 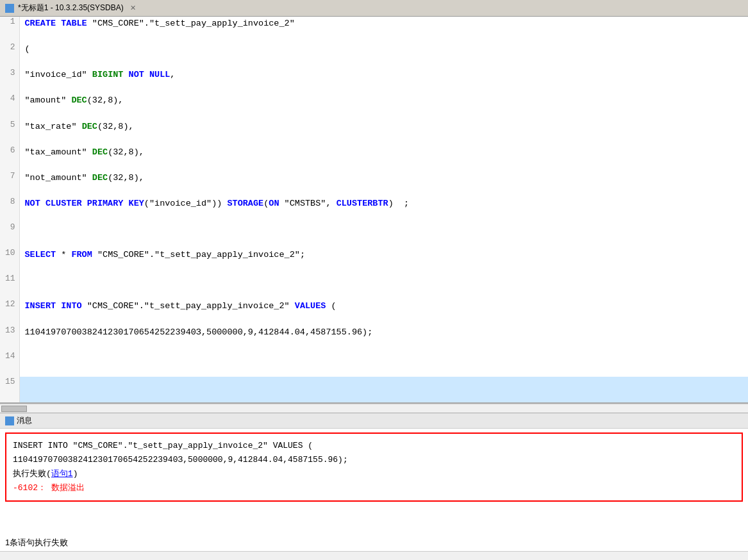 What do you see at coordinates (10, 261) in the screenshot?
I see `line-number: 10` at bounding box center [10, 261].